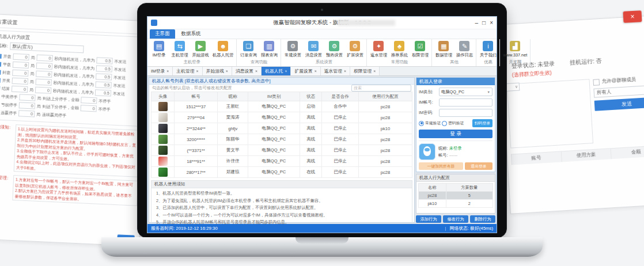 Image resolution: width=644 pixels, height=266 pixels. Describe the element at coordinates (619, 104) in the screenshot. I see `send-button: 发送` at that location.